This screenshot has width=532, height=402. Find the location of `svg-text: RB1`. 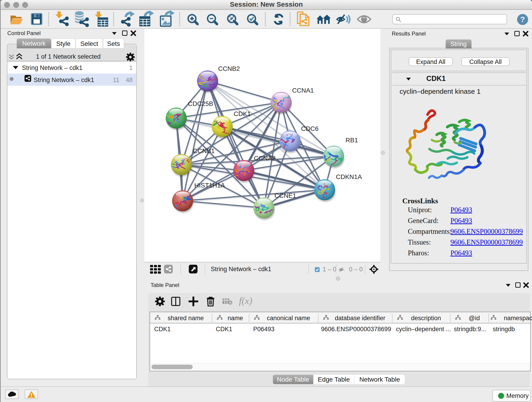

svg-text: RB1 is located at coordinates (352, 140).